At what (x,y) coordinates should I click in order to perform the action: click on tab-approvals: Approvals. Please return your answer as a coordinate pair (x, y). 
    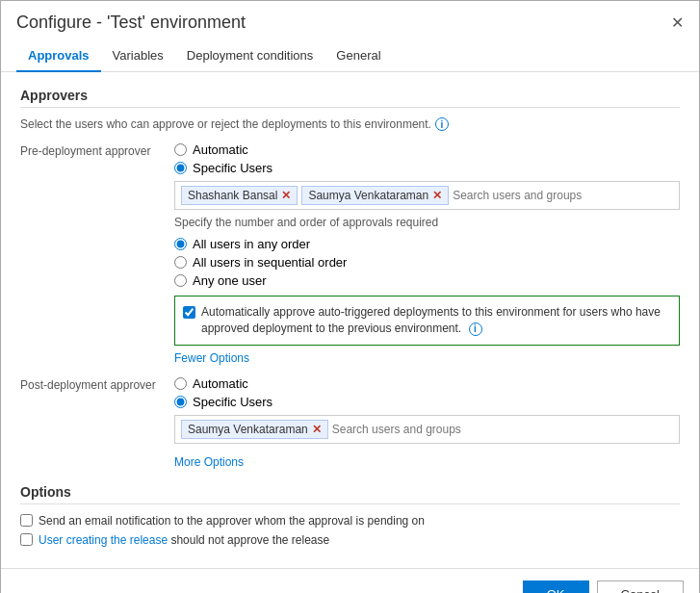
    Looking at the image, I should click on (59, 56).